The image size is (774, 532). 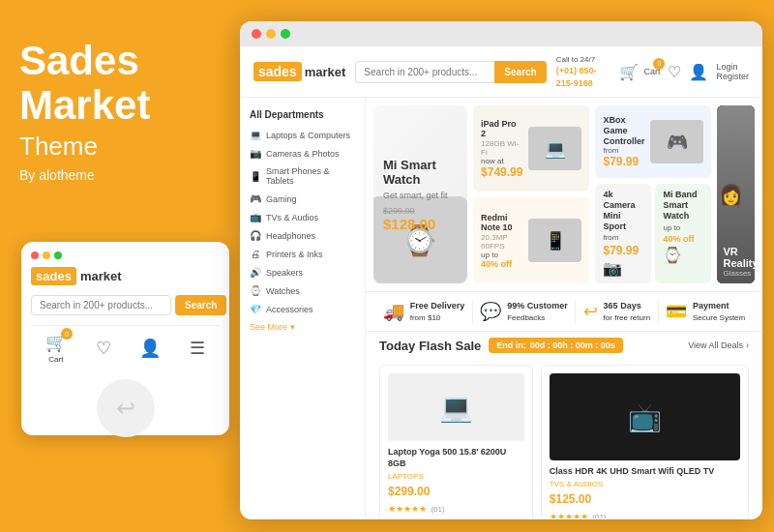 I want to click on branding-panel: Sades Market Theme By alotheme, so click(x=126, y=110).